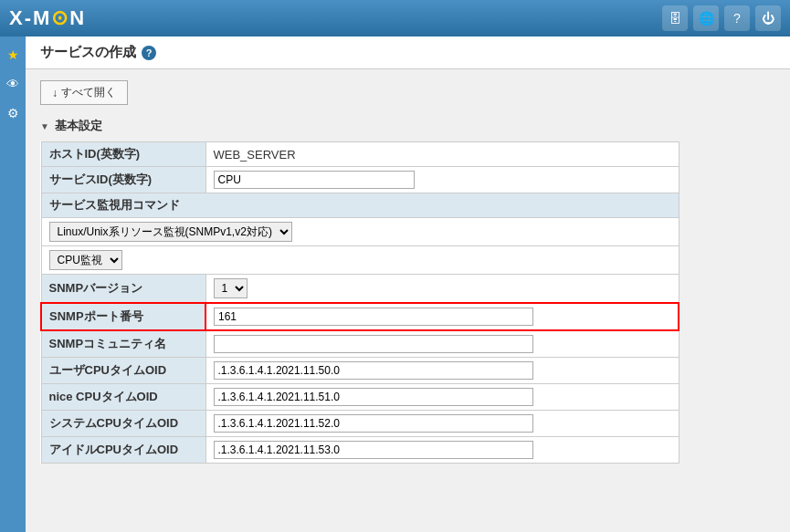 This screenshot has width=790, height=532. Describe the element at coordinates (314, 180) in the screenshot. I see `service-id-input` at that location.